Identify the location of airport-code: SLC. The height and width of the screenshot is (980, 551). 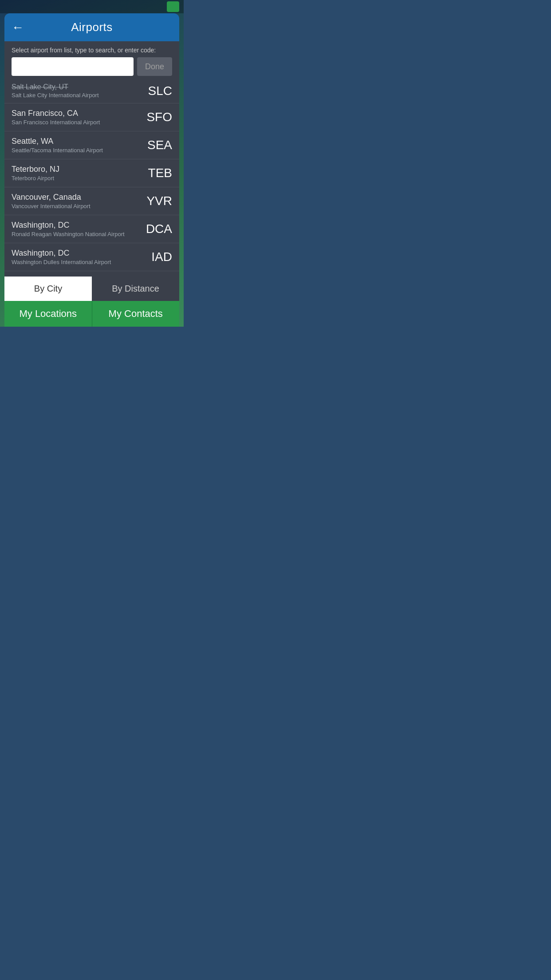
(157, 91).